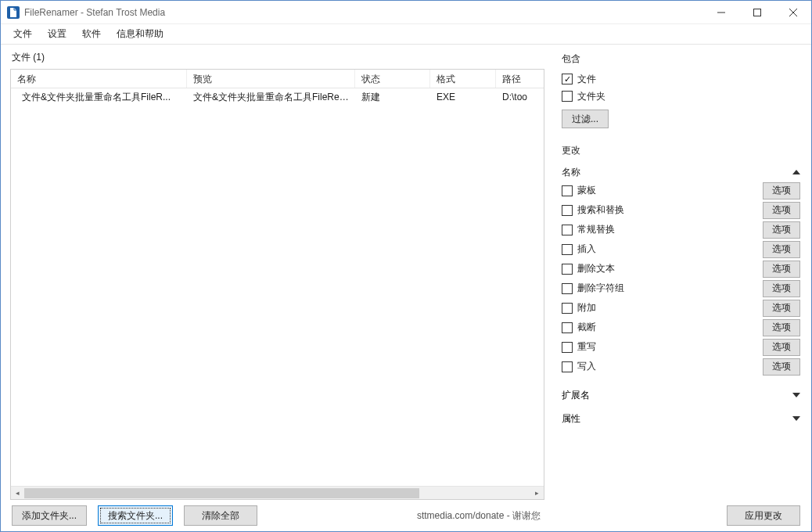 This screenshot has height=532, width=812. Describe the element at coordinates (57, 34) in the screenshot. I see `menu-settings: 设置` at that location.